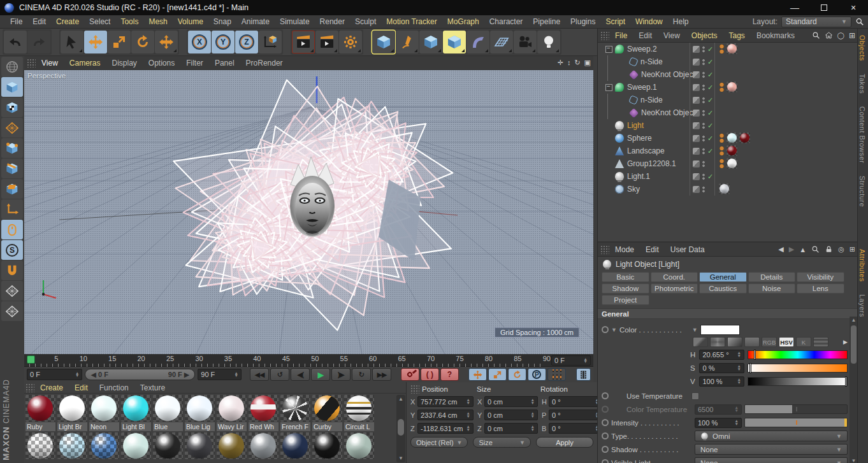  Describe the element at coordinates (366, 22) in the screenshot. I see `menu-item: Sculpt` at that location.